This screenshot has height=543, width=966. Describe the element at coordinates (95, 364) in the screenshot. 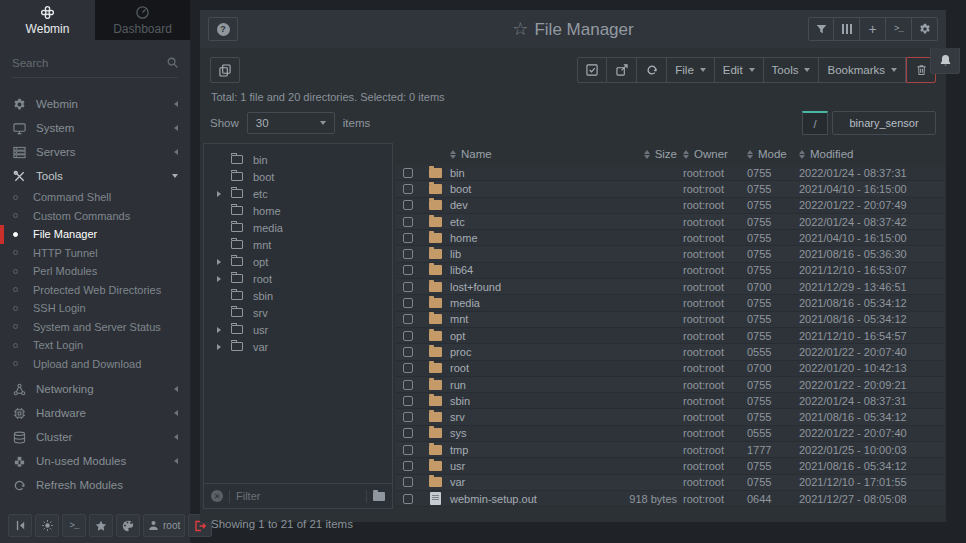

I see `submenu-item: Upload and Download` at that location.